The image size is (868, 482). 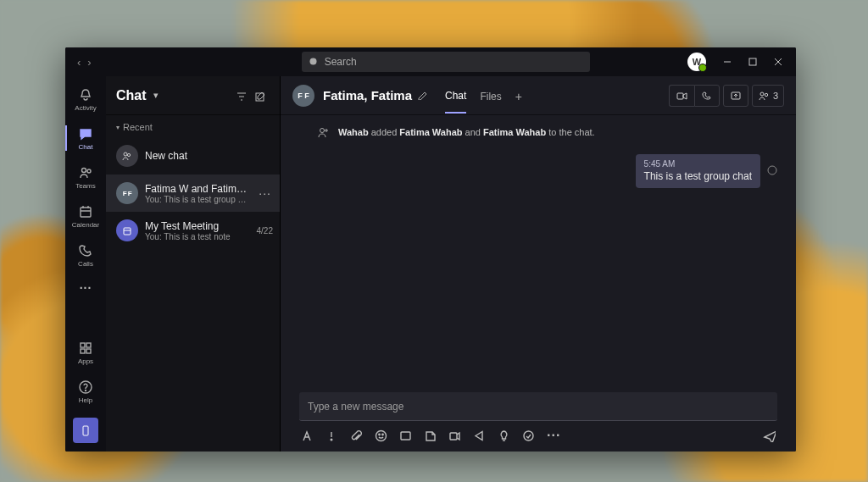 I want to click on device-icon, so click(x=86, y=430).